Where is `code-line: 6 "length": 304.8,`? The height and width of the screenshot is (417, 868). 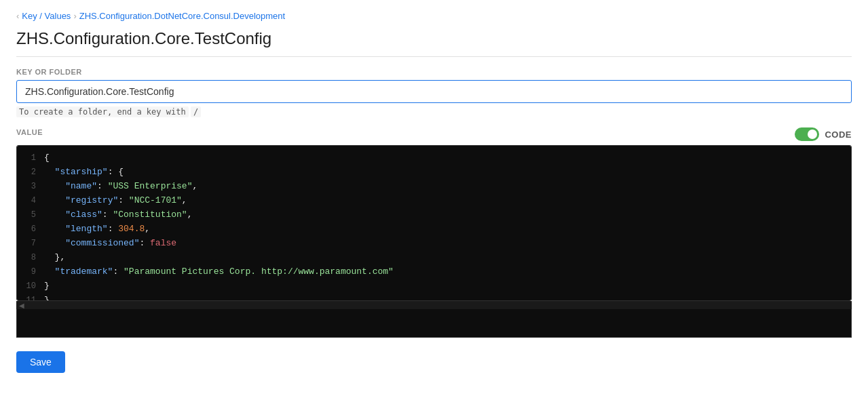
code-line: 6 "length": 304.8, is located at coordinates (434, 229).